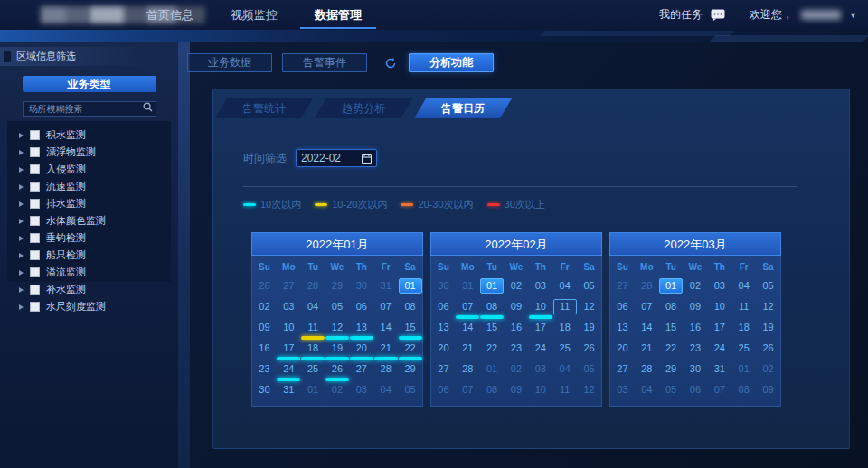 The width and height of the screenshot is (868, 468). Describe the element at coordinates (89, 220) in the screenshot. I see `tree-item: 水体颜色监测` at that location.